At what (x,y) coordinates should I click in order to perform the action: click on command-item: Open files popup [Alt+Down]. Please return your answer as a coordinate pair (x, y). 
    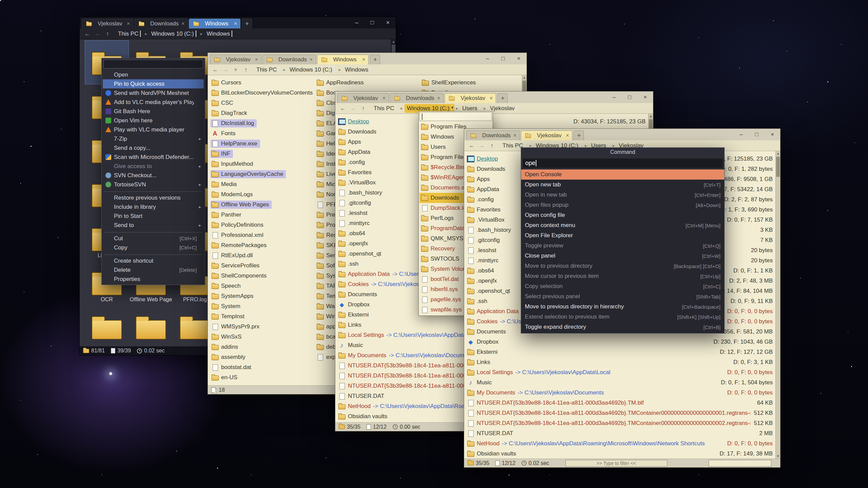
    Looking at the image, I should click on (623, 205).